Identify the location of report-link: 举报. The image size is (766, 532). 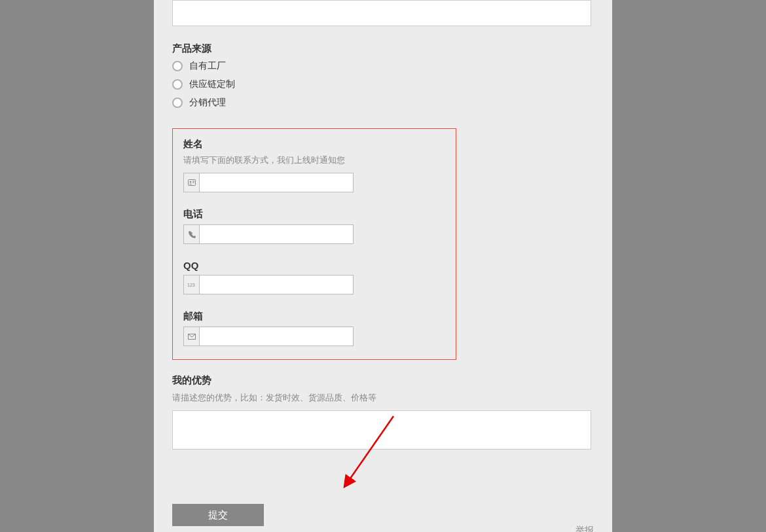
(585, 529).